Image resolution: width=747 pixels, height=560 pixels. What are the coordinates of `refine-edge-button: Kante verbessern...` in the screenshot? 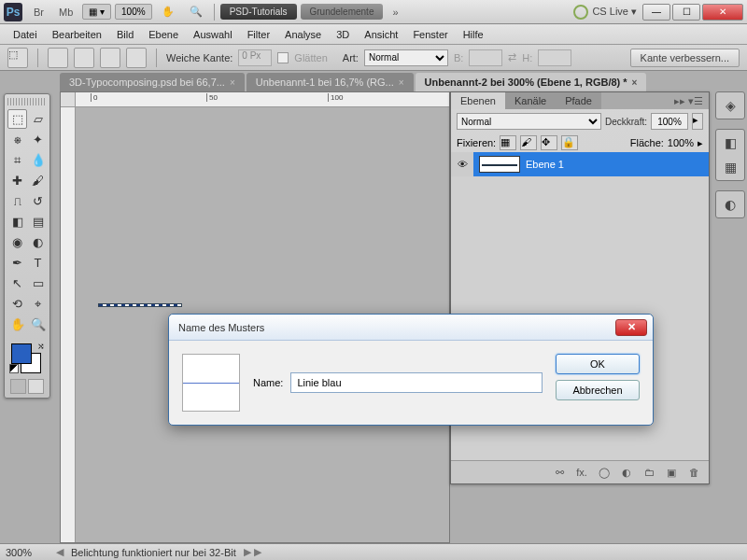 It's located at (685, 58).